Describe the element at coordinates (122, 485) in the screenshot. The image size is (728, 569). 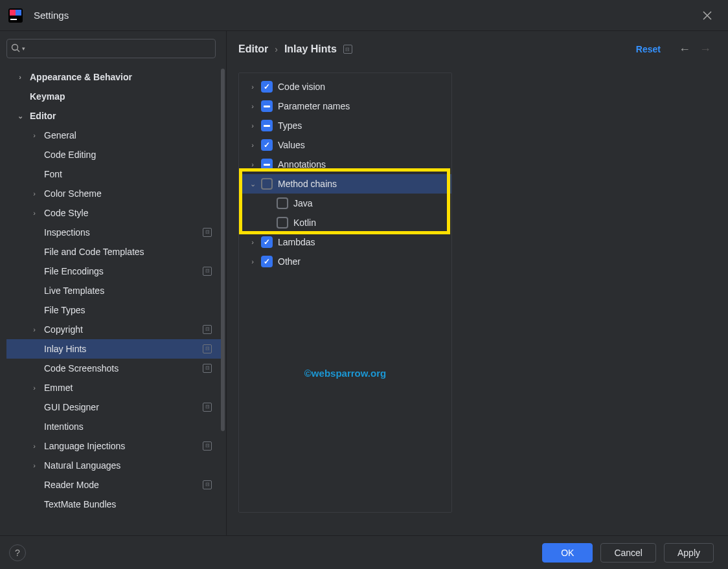
I see `sidebar-item-label: Reader Mode` at that location.